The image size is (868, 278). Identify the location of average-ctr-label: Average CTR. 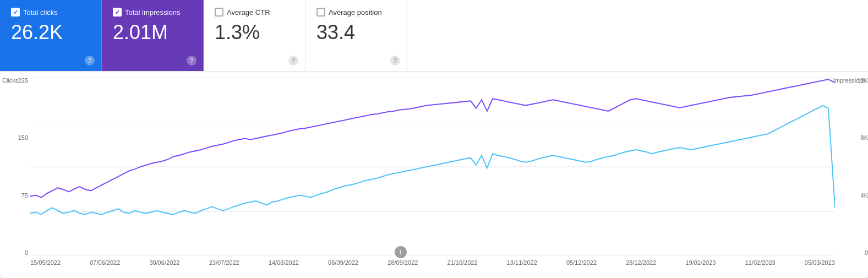
(249, 12).